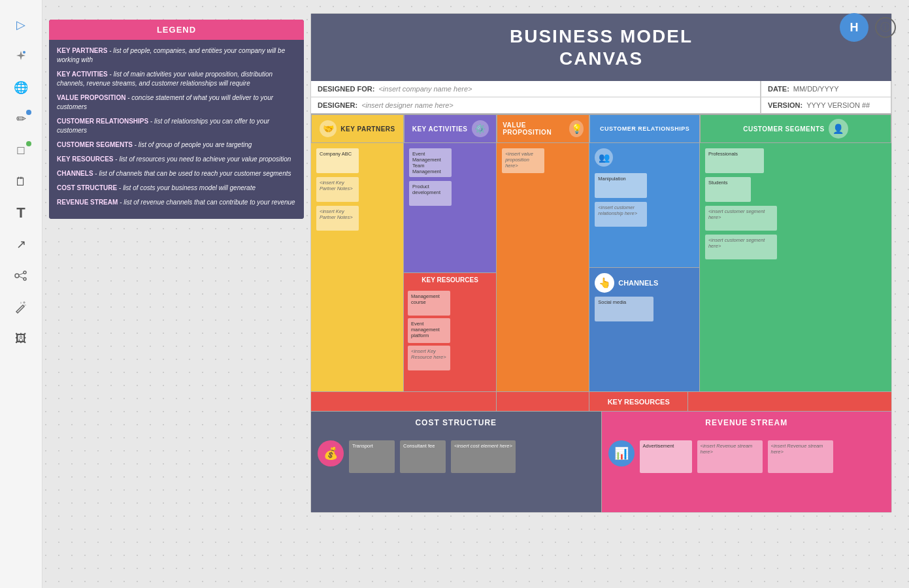  Describe the element at coordinates (450, 280) in the screenshot. I see `key-resources-header: KEY RESOURCES` at that location.